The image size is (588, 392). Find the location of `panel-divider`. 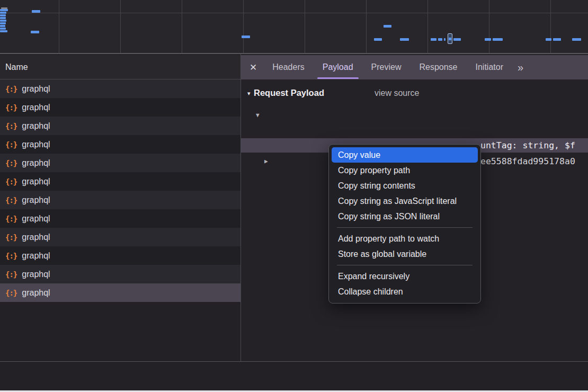

panel-divider is located at coordinates (240, 222).